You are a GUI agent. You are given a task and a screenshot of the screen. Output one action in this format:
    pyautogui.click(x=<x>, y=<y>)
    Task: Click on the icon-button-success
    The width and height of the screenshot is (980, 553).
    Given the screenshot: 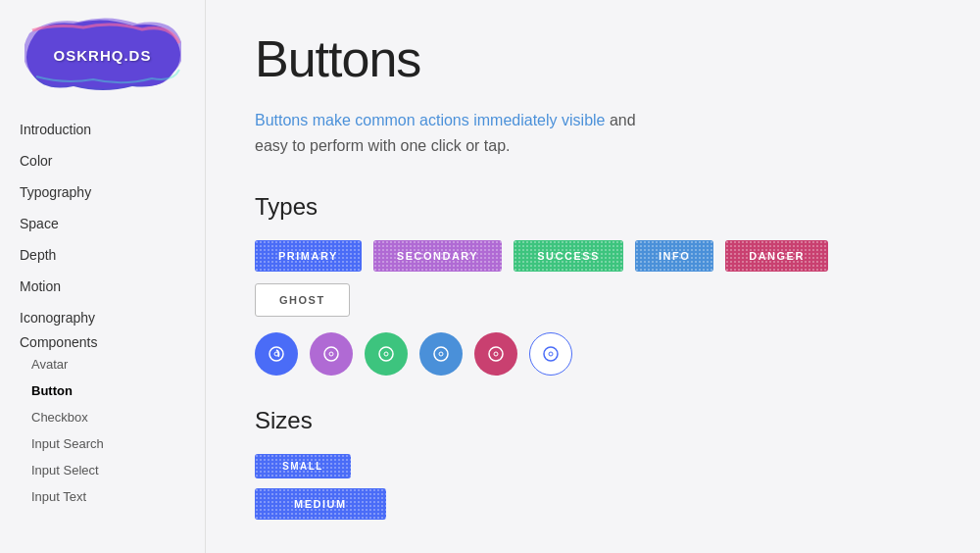 What is the action you would take?
    pyautogui.click(x=386, y=354)
    